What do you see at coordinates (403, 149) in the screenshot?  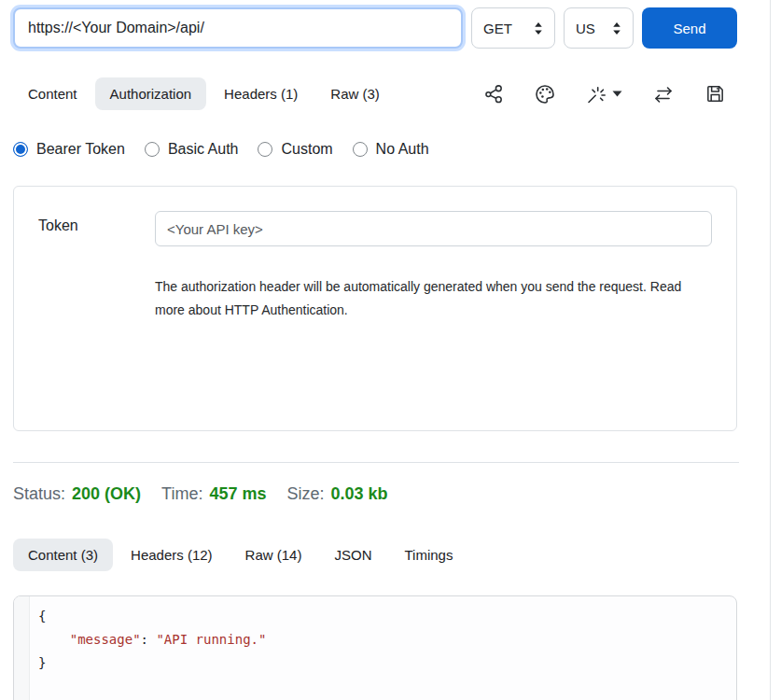 I see `auth-option-label: No Auth` at bounding box center [403, 149].